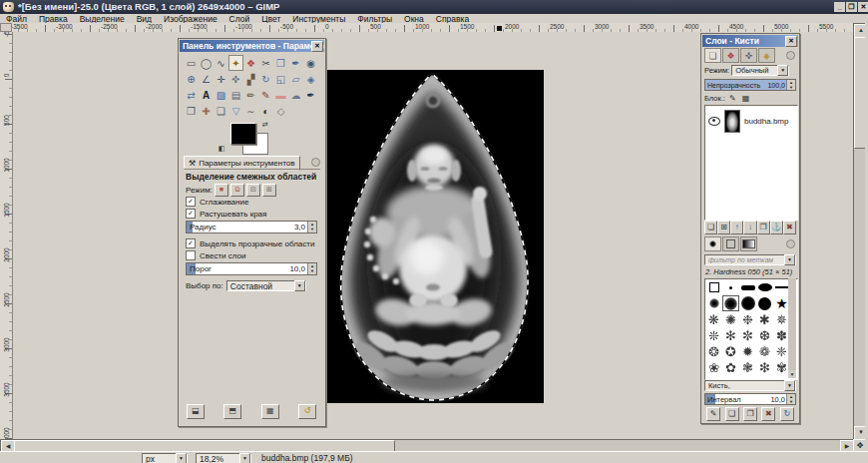 The width and height of the screenshot is (868, 463). What do you see at coordinates (764, 351) in the screenshot?
I see `brush-texture-4: ❁` at bounding box center [764, 351].